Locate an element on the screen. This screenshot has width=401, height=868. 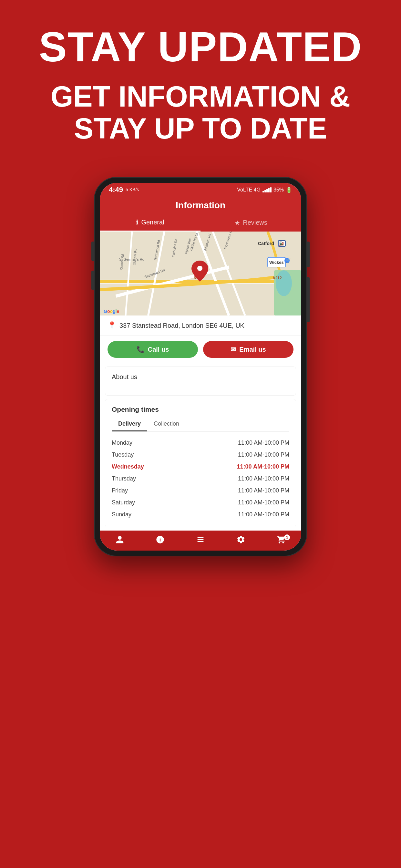
cart-badge: 1 is located at coordinates (287, 537).